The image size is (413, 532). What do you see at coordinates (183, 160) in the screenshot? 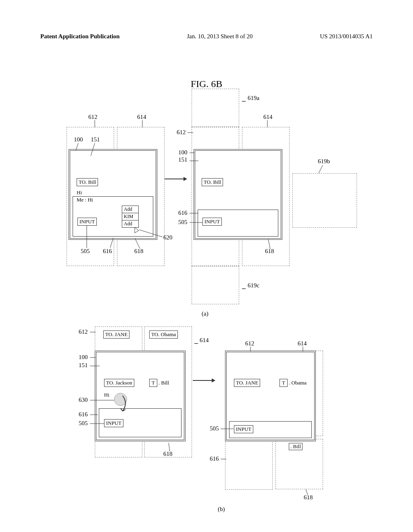
I see `lbl-151-aR: 151` at bounding box center [183, 160].